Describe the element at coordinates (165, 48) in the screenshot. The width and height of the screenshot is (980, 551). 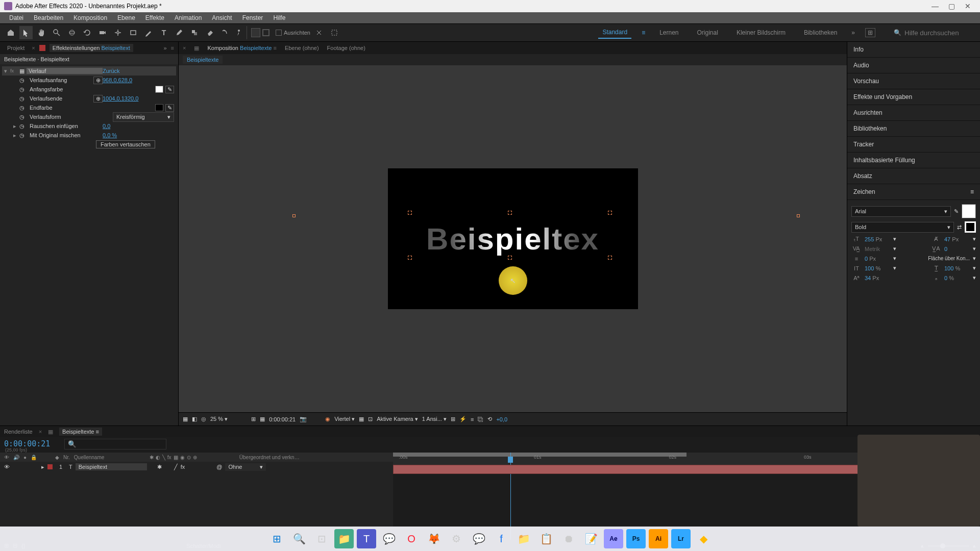
I see `panel-overflow-icon: »` at that location.